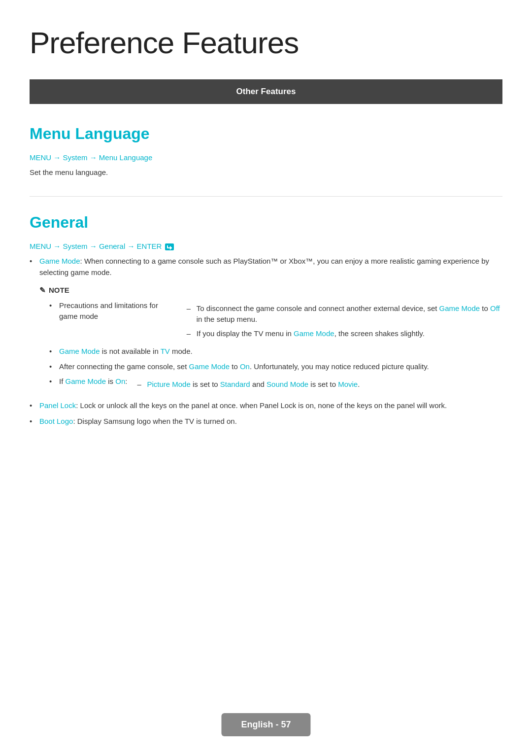 The height and width of the screenshot is (756, 532). Describe the element at coordinates (271, 347) in the screenshot. I see `note-sub-list: Precautions and limitations for game mod…` at that location.